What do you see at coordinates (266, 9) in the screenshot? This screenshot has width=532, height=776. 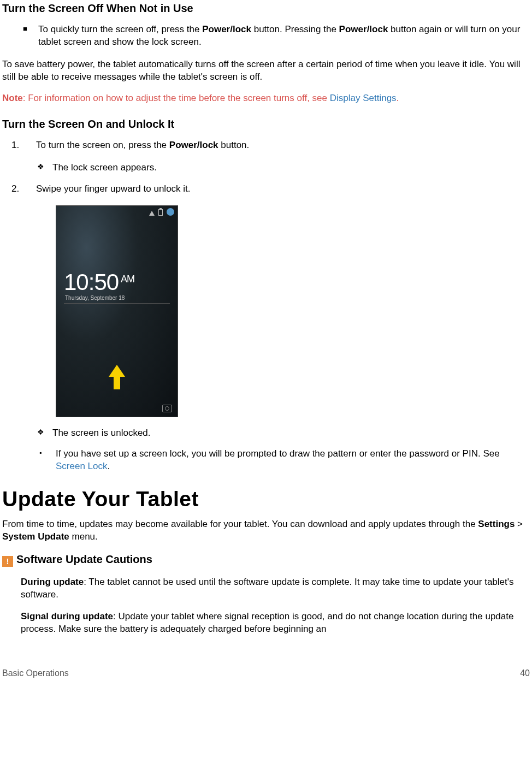 I see `heading-screen-off: Turn the Screen Off When Not in Use` at bounding box center [266, 9].